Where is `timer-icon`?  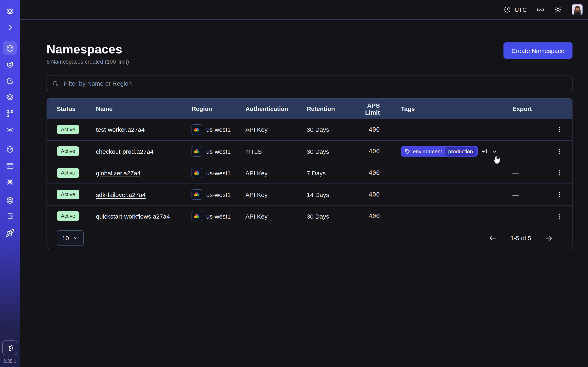
timer-icon is located at coordinates (10, 81).